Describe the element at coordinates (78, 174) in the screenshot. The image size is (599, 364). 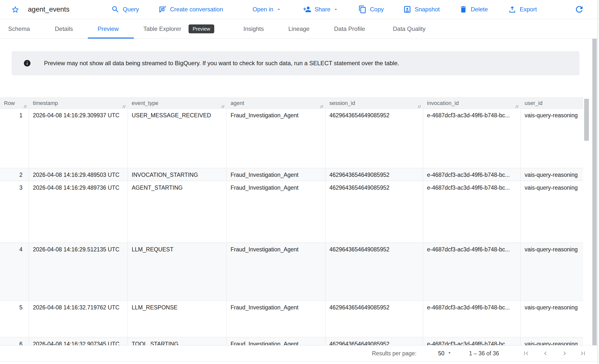
I see `cell-timestamp: 2026-04-08 14:16:29.489503 UTC` at that location.